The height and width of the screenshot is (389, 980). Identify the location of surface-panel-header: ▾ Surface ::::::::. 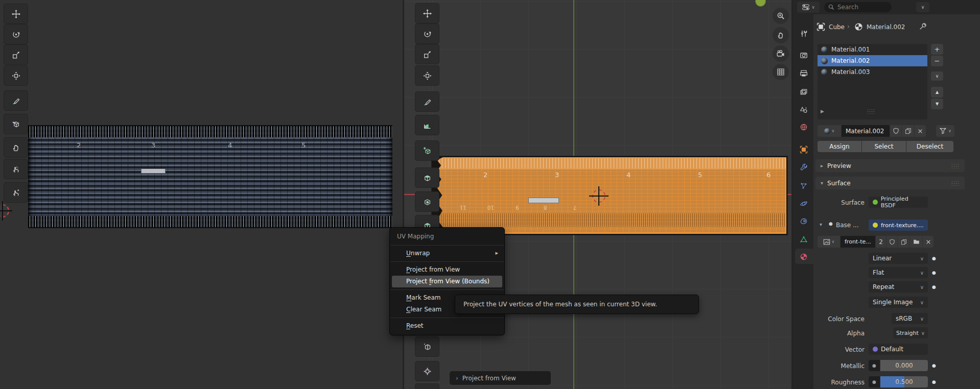
(890, 183).